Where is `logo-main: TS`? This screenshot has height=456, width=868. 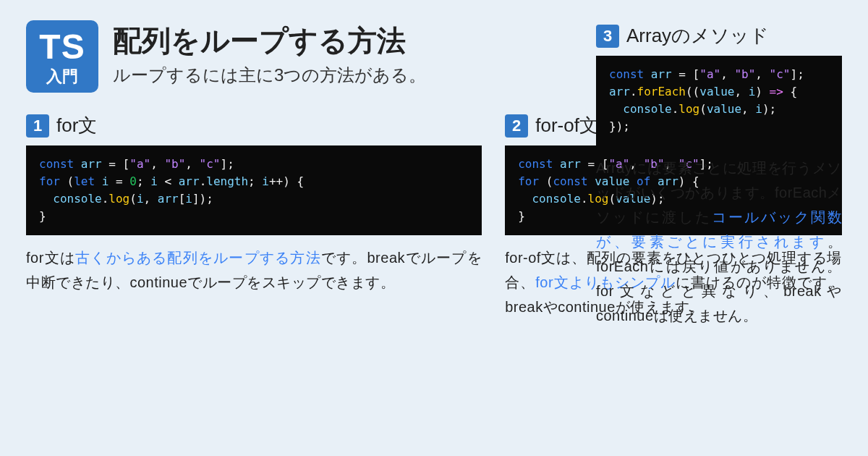
logo-main: TS is located at coordinates (62, 47).